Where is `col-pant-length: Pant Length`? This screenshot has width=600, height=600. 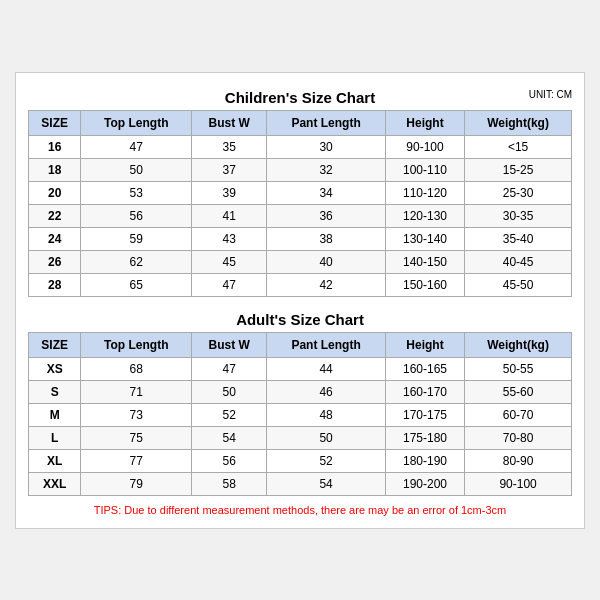 col-pant-length: Pant Length is located at coordinates (326, 344).